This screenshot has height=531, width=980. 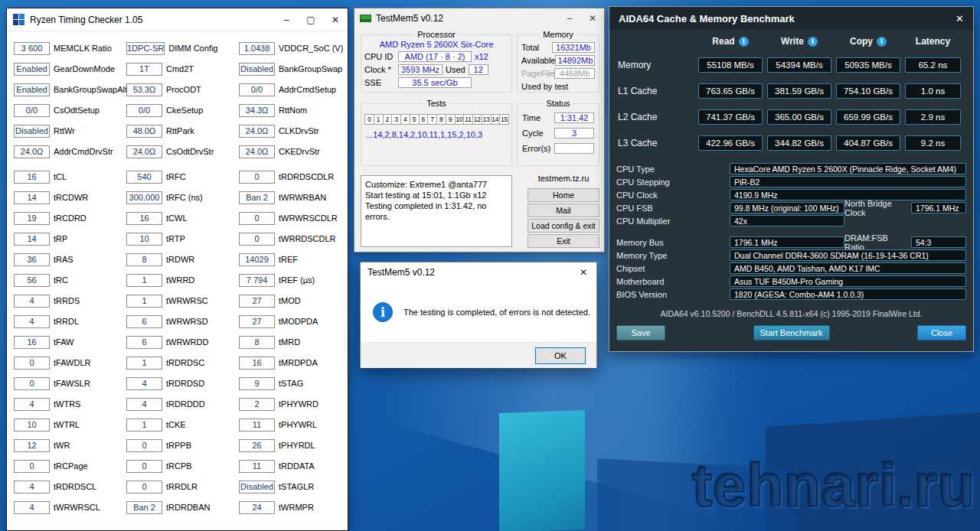 I want to click on rtc-timing-label: tFAWDLR, so click(x=72, y=363).